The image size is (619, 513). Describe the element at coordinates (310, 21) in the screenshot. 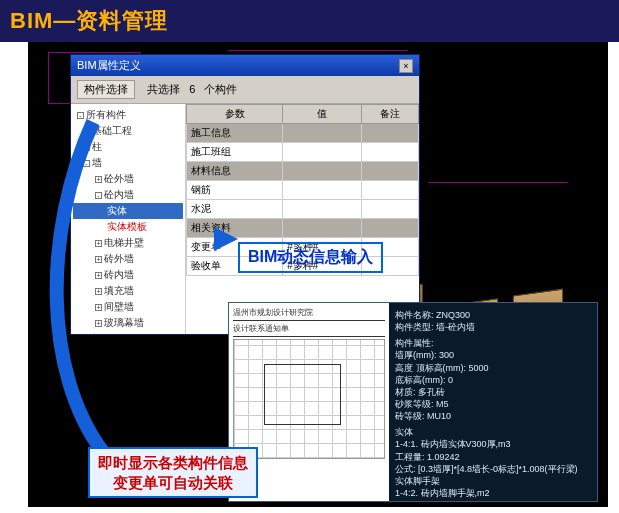

I see `slide-title: BIM—资料管理` at that location.